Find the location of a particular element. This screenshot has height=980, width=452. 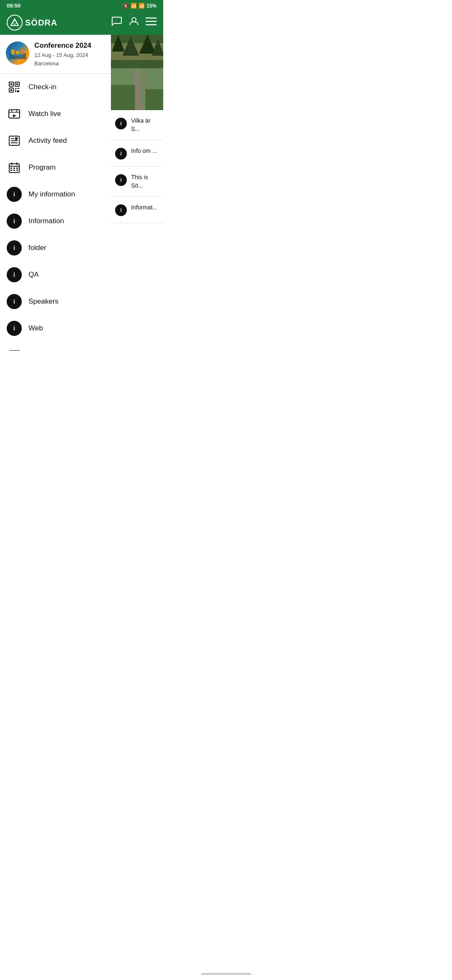

event-location: Barcelona is located at coordinates (63, 64).